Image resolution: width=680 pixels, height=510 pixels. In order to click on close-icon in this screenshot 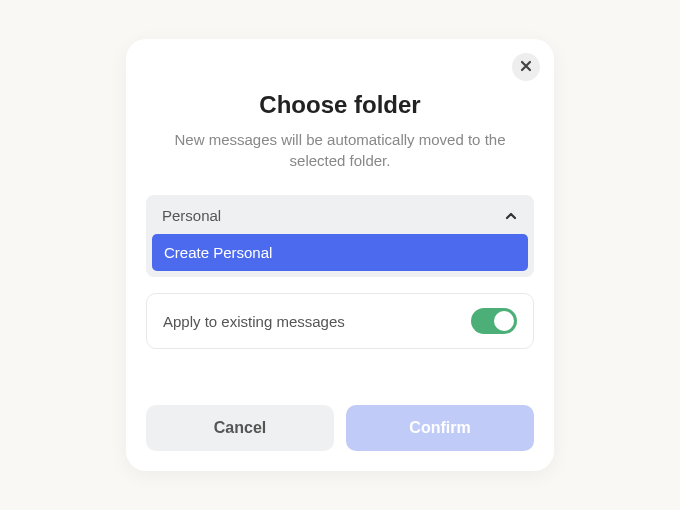, I will do `click(526, 67)`.